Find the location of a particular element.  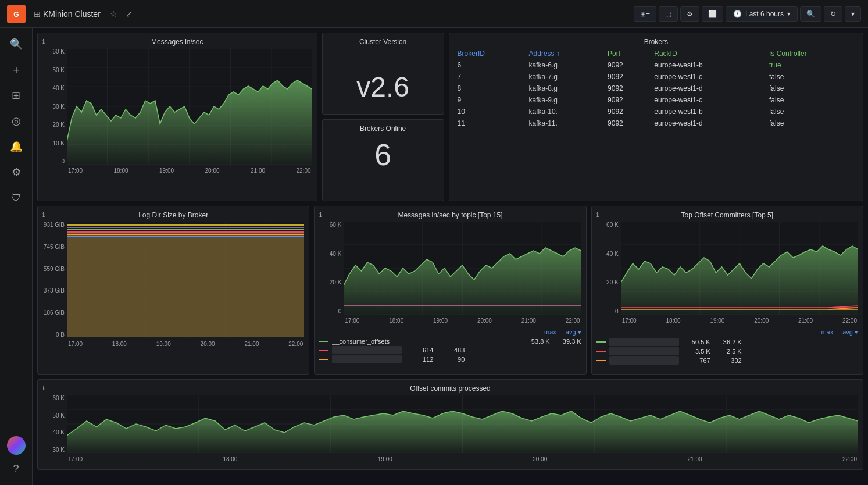

offset-legend-header: max avg ▾ is located at coordinates (727, 333).